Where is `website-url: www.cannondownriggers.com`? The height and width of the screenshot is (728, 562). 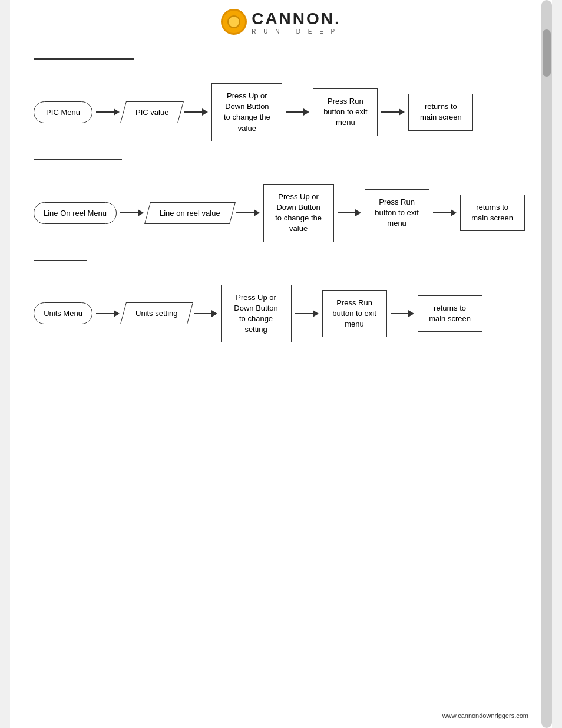 website-url: www.cannondownriggers.com is located at coordinates (485, 716).